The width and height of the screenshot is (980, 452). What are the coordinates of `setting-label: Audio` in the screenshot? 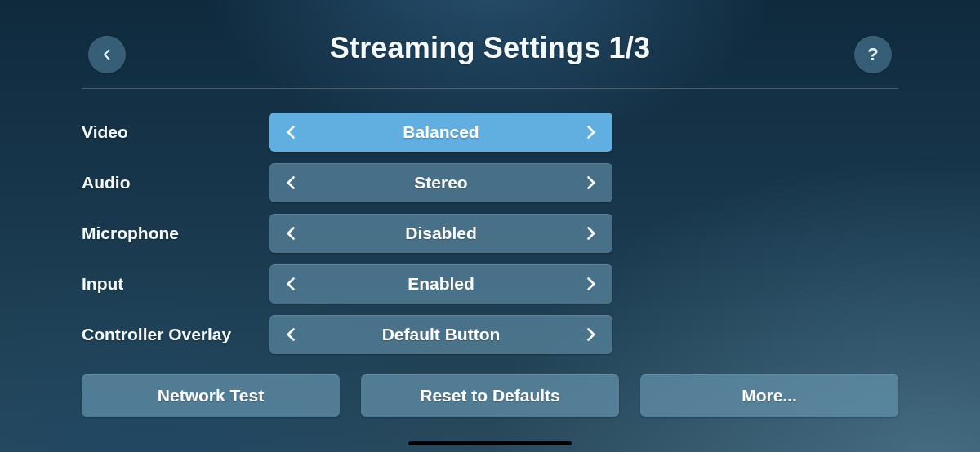 It's located at (176, 183).